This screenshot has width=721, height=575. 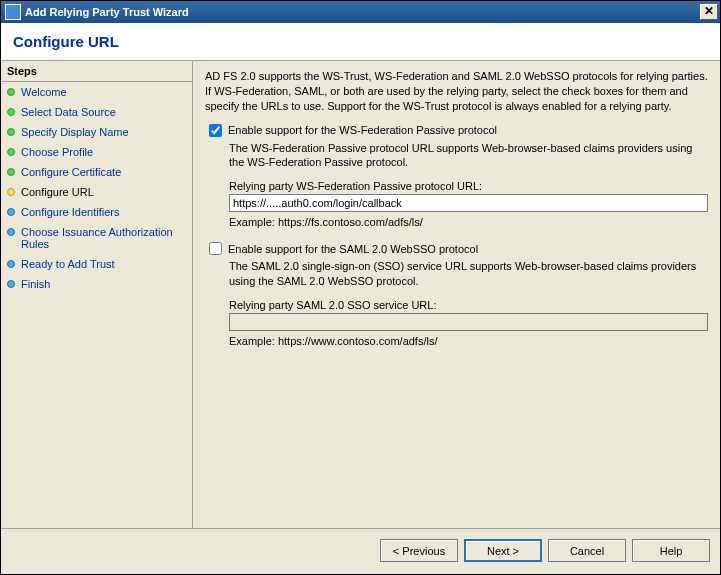 What do you see at coordinates (216, 130) in the screenshot?
I see `wsfed-checkbox` at bounding box center [216, 130].